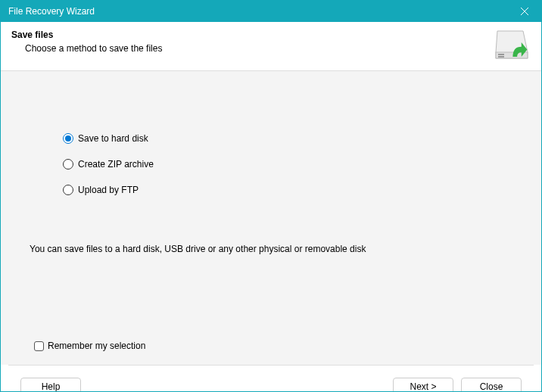 The image size is (542, 392). I want to click on radio-upload-ftp: Upload by FTP, so click(291, 190).